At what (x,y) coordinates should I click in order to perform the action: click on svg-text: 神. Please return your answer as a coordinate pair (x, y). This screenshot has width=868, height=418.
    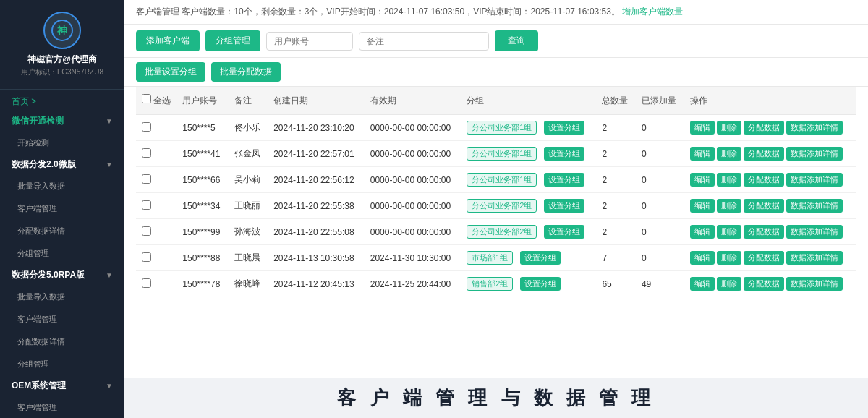
    Looking at the image, I should click on (62, 30).